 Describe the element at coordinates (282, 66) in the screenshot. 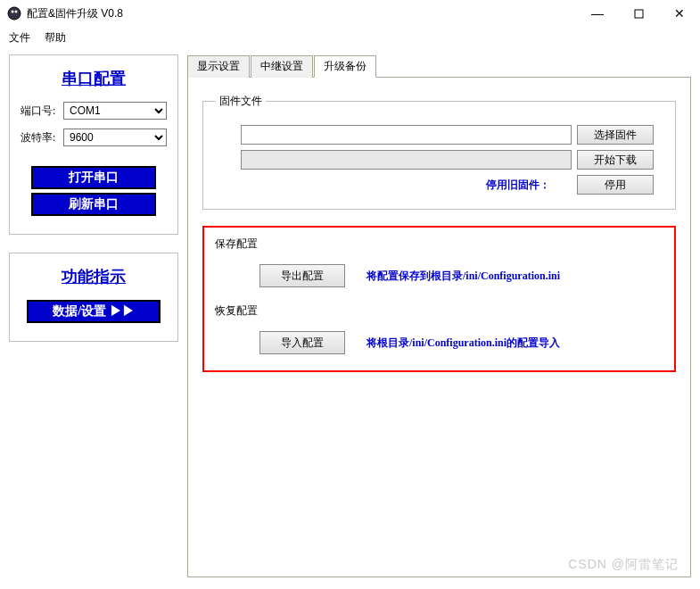

I see `tab-relay: 中继设置` at that location.